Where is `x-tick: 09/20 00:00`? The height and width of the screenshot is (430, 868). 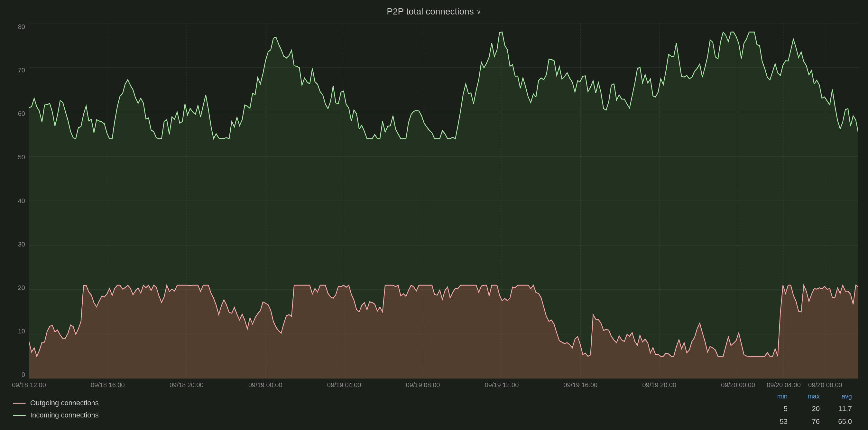 x-tick: 09/20 00:00 is located at coordinates (738, 385).